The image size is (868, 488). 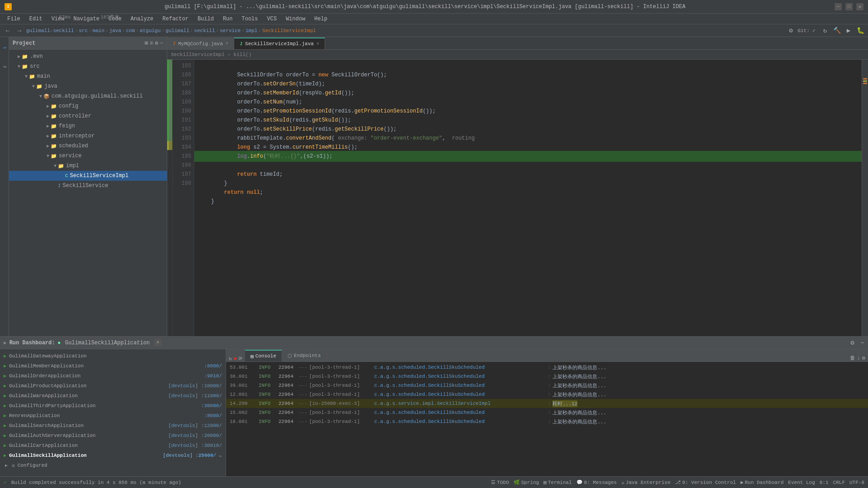 What do you see at coordinates (250, 19) in the screenshot?
I see `menu-tools: Tools` at bounding box center [250, 19].